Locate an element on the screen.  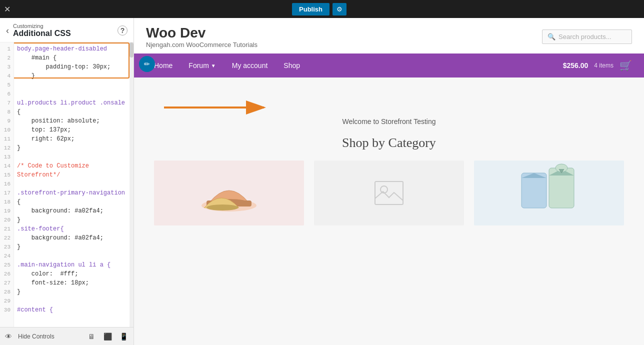
code-line-9: position: absolute; is located at coordinates (74, 121).